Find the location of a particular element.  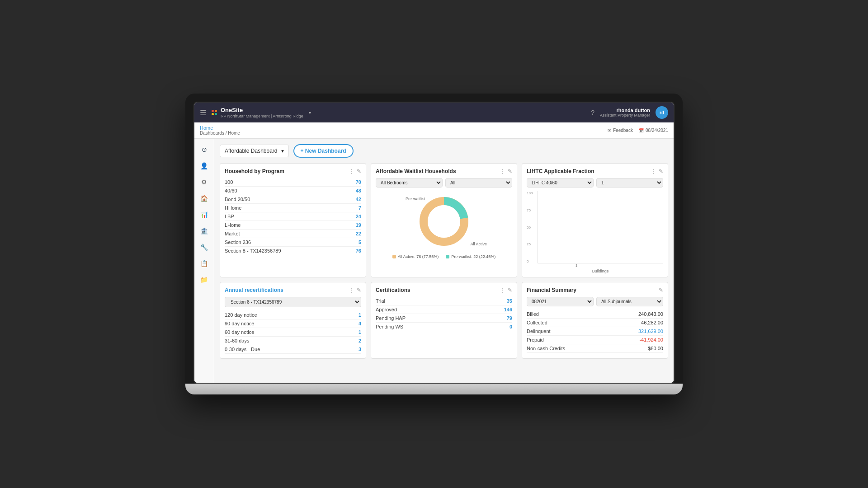

user-info: rhonda dutton Assistant Property Manager is located at coordinates (625, 113).